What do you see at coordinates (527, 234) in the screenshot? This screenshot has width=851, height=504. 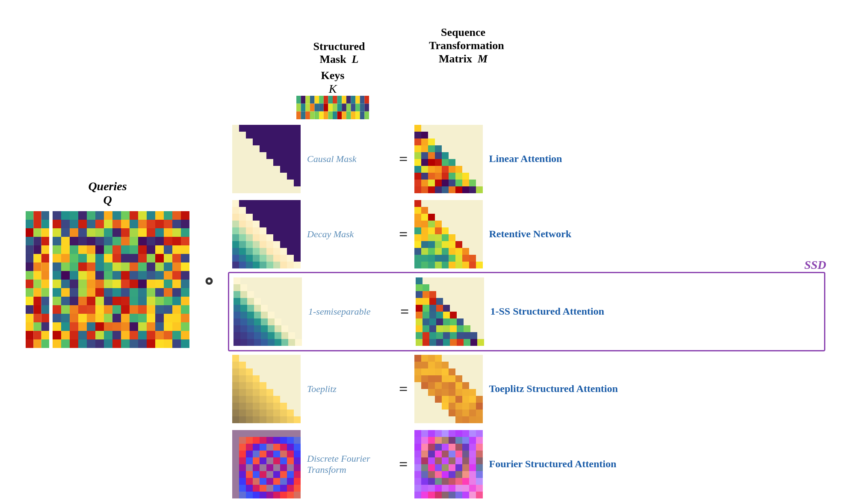 I see `mask-row-1: Decay Mask=Retentive Network` at bounding box center [527, 234].